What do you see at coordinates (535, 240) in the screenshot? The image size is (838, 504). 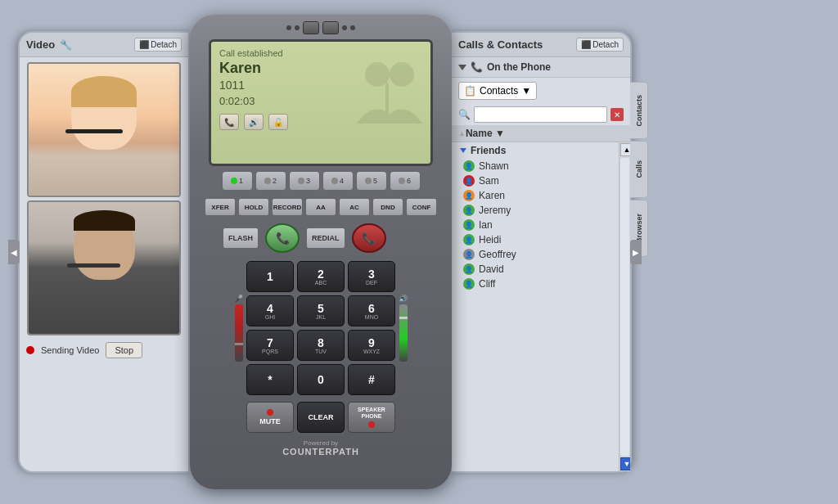 I see `contact-heidi: 👤 Heidi` at bounding box center [535, 240].